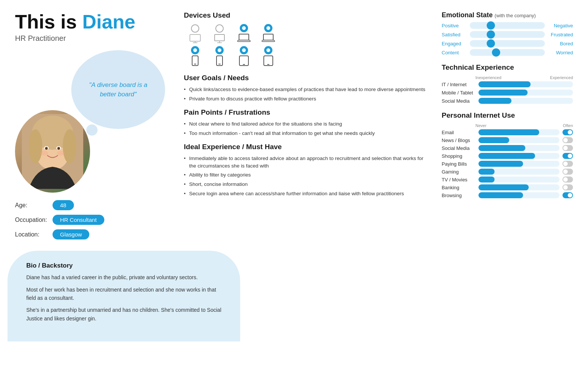  I want to click on emotion-right-3: Worried, so click(560, 52).